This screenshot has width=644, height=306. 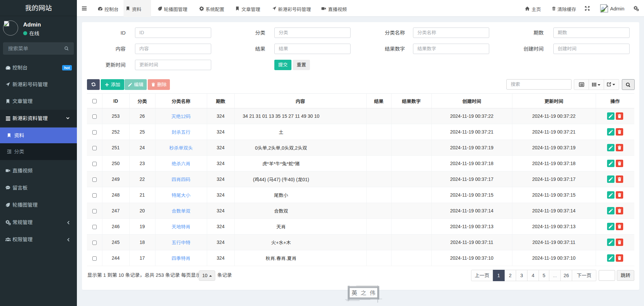 I want to click on svg-text: 之, so click(x=363, y=293).